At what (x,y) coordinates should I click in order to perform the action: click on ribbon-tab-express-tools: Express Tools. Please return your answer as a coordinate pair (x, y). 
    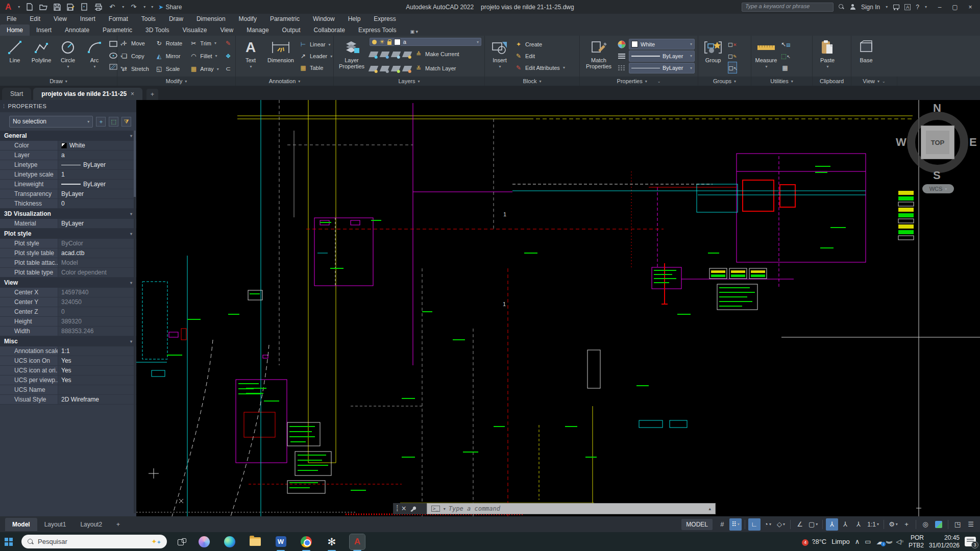
    Looking at the image, I should click on (377, 30).